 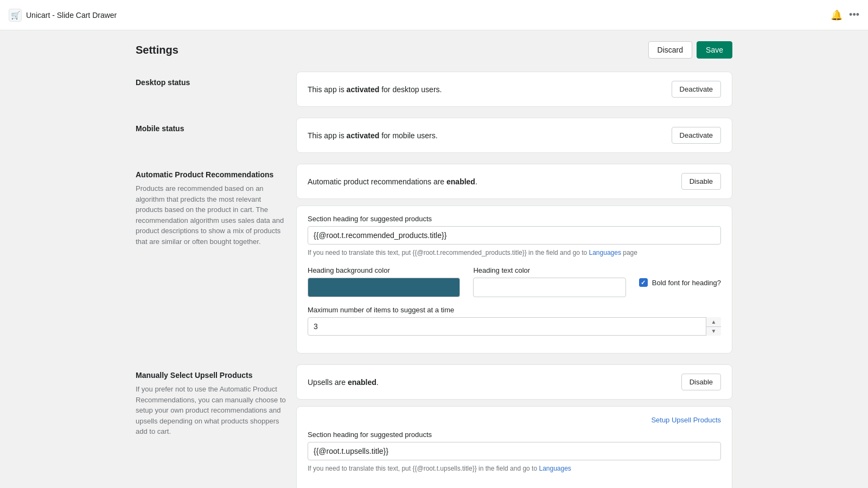 What do you see at coordinates (554, 468) in the screenshot?
I see `languages-link-upsell: Languages` at bounding box center [554, 468].